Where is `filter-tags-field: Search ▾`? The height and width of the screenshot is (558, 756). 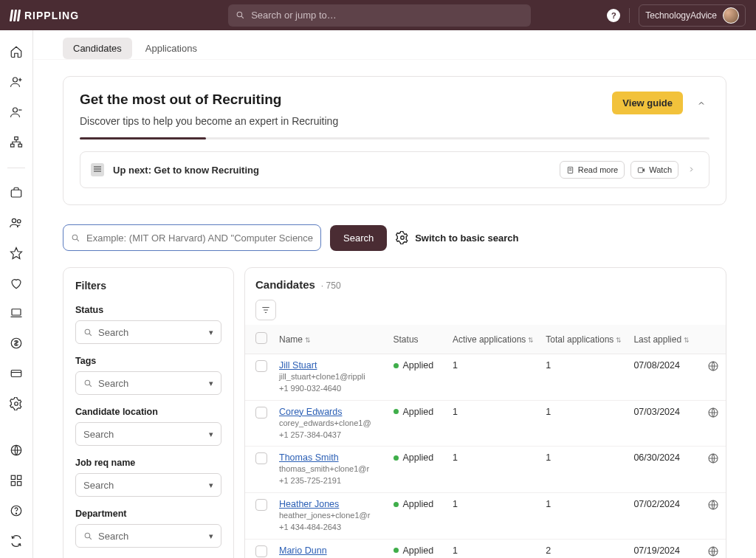
filter-tags-field: Search ▾ is located at coordinates (148, 383).